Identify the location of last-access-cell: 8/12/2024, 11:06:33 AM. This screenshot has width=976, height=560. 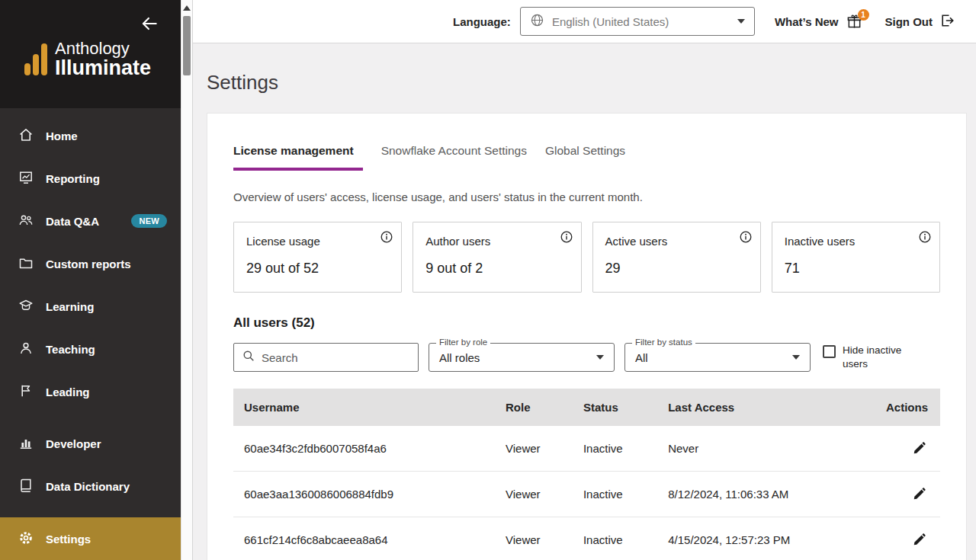
(763, 494).